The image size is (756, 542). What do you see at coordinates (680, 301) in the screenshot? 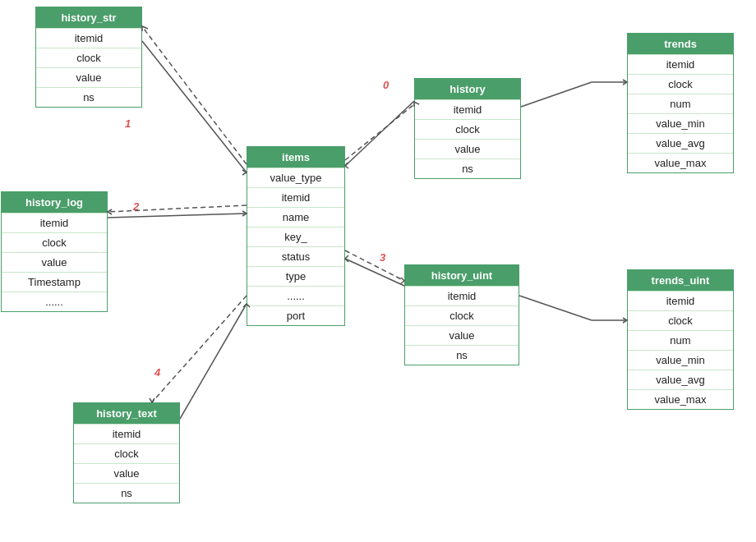
I see `field-trends-uint-itemid: itemid` at bounding box center [680, 301].